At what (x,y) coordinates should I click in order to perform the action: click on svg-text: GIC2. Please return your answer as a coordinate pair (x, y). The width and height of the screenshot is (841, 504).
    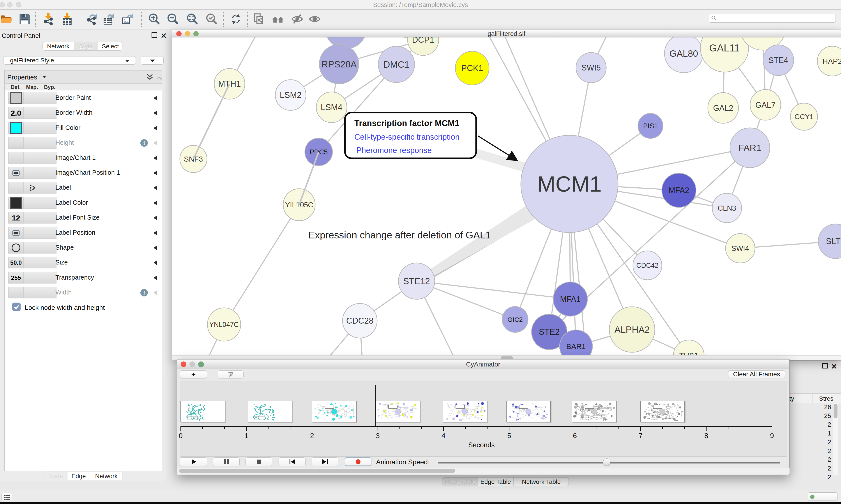
    Looking at the image, I should click on (515, 320).